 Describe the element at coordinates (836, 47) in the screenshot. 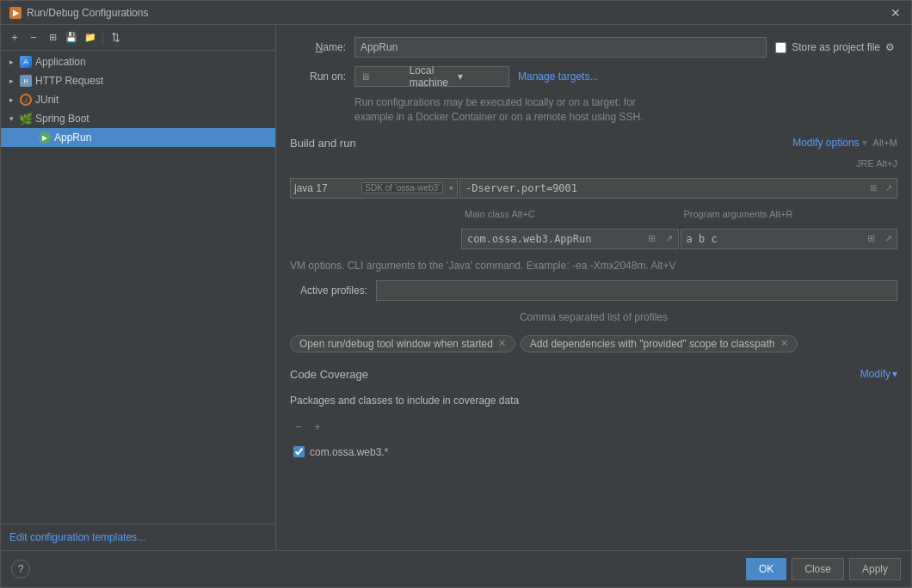

I see `store-checkbox-area: Store as project file ⚙` at that location.